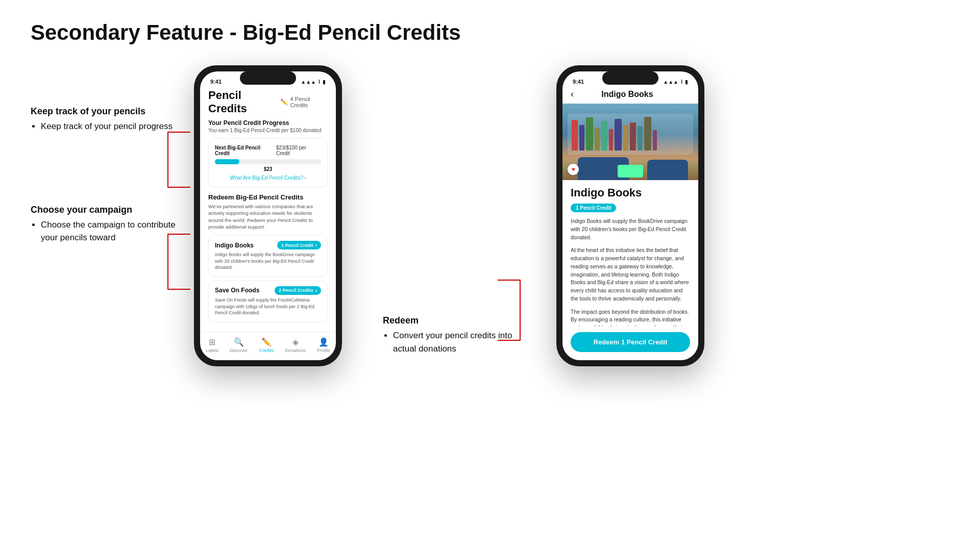  I want to click on nav-credits-label: Credits, so click(266, 350).